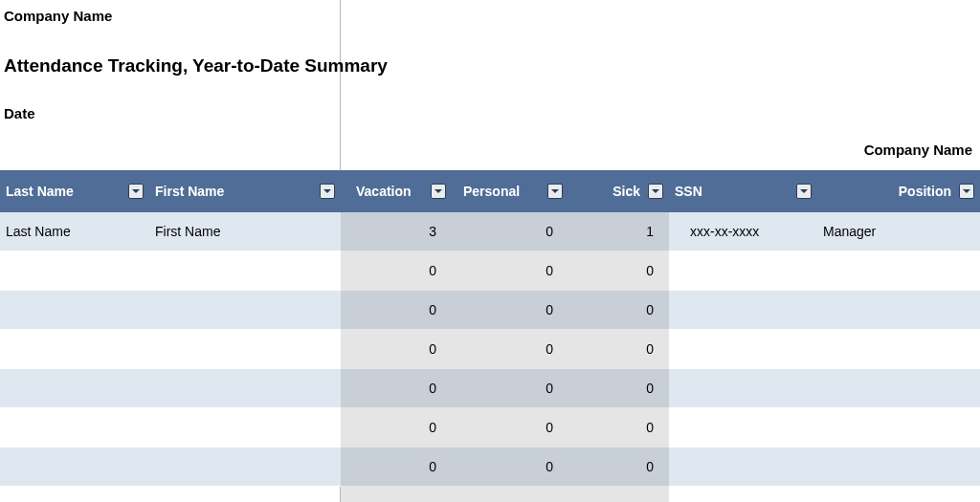  I want to click on company-name-right: Company Name, so click(919, 149).